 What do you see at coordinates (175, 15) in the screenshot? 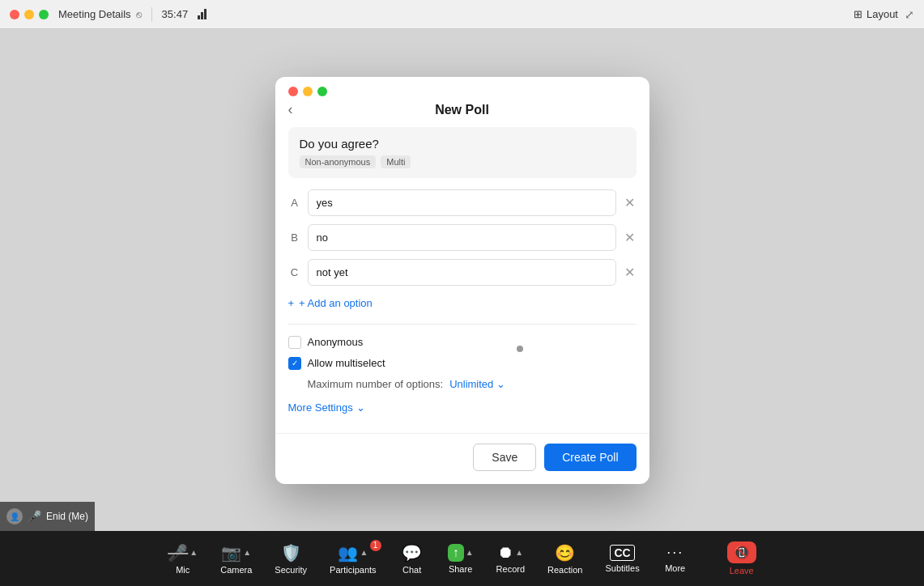
I see `meeting-timer: 35:47` at bounding box center [175, 15].